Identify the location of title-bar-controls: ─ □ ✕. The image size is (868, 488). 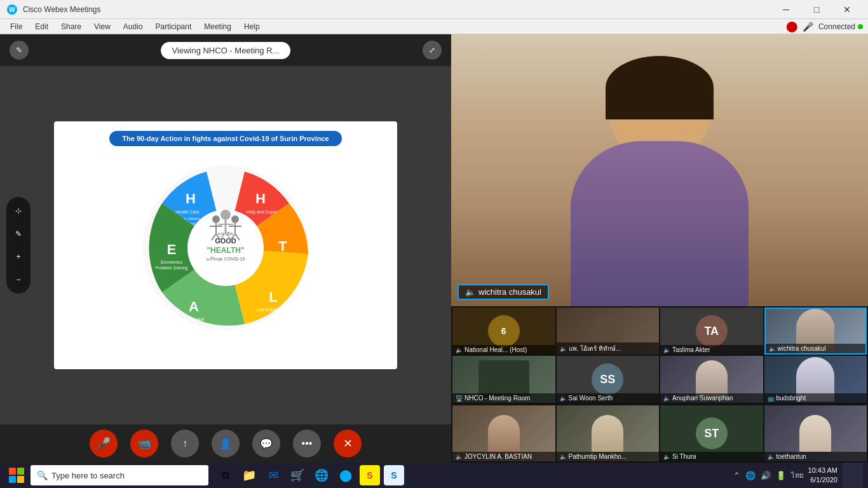
(817, 10).